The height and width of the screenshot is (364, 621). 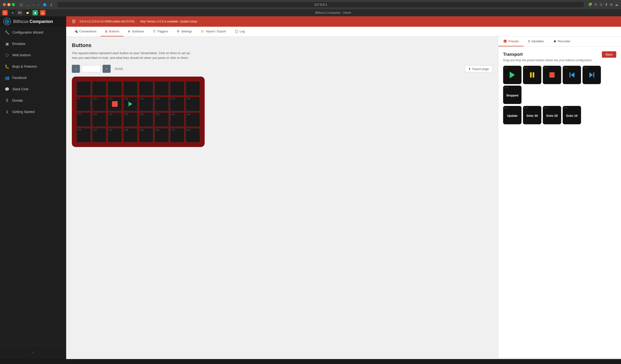 What do you see at coordinates (21, 5) in the screenshot?
I see `window-icon: ⊡` at bounding box center [21, 5].